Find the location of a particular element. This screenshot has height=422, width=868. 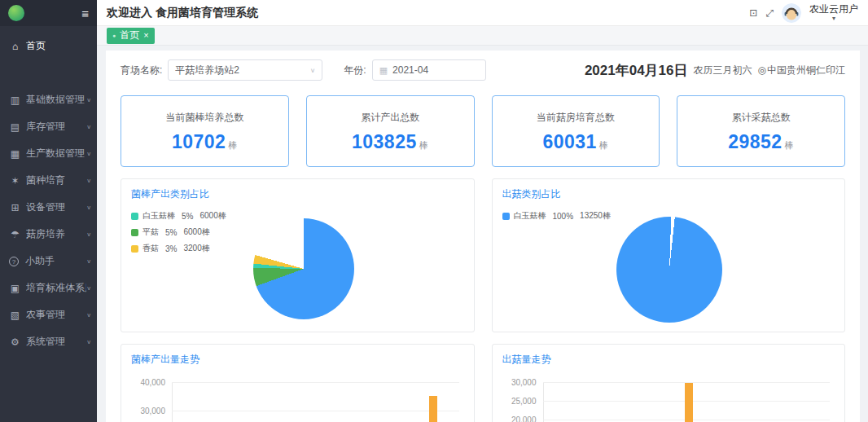

legend-swatch-yellow is located at coordinates (135, 249).